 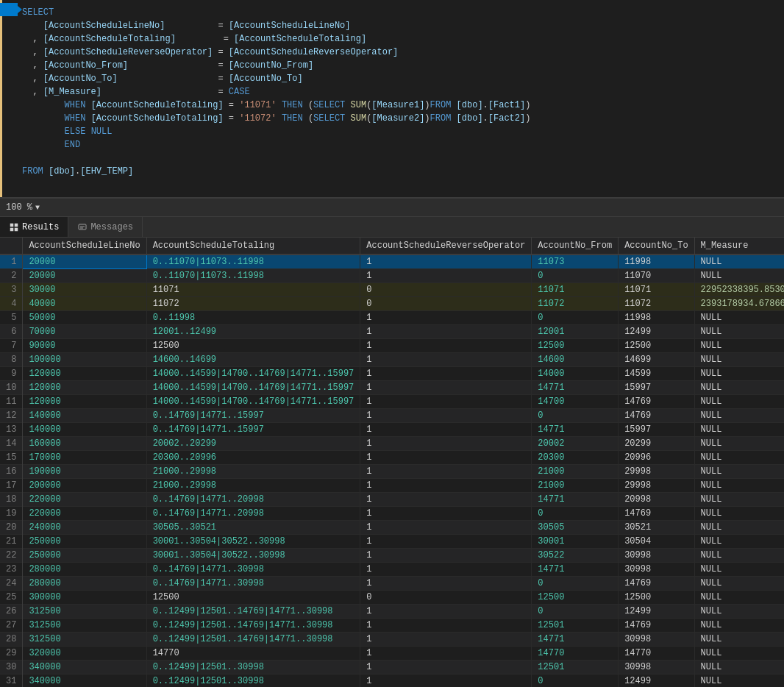 What do you see at coordinates (392, 584) in the screenshot?
I see `table-row: 242800000..14769|14771..309981014769NULL` at bounding box center [392, 584].